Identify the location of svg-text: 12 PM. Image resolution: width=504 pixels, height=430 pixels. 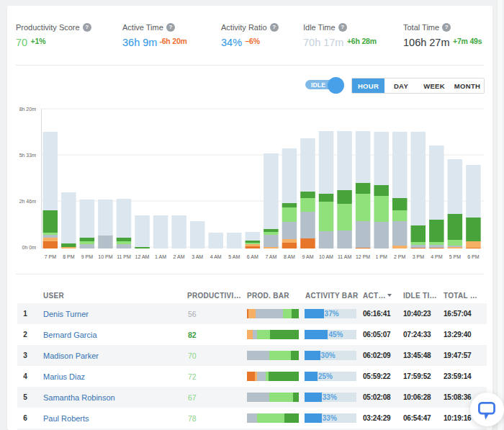
(363, 256).